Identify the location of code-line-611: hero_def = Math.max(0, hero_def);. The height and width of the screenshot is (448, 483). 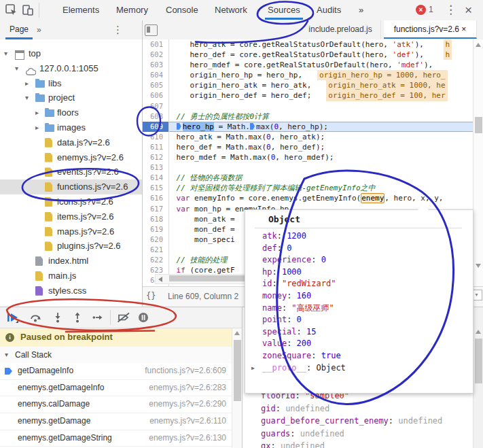
(321, 147).